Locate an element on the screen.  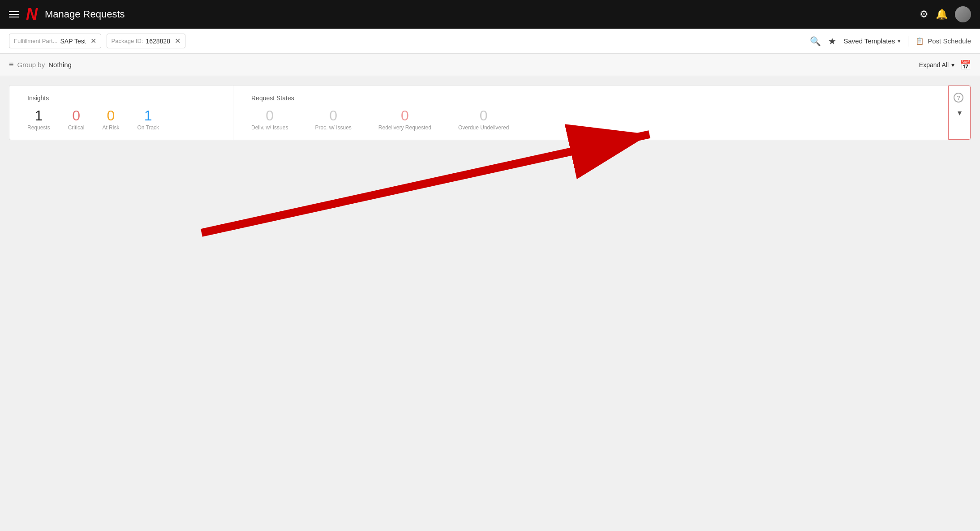
star-icon: ★ is located at coordinates (832, 41).